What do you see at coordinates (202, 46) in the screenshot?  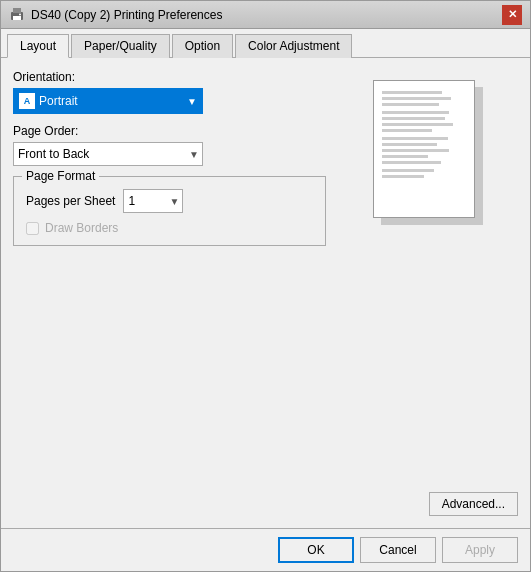 I see `tab-option: Option` at bounding box center [202, 46].